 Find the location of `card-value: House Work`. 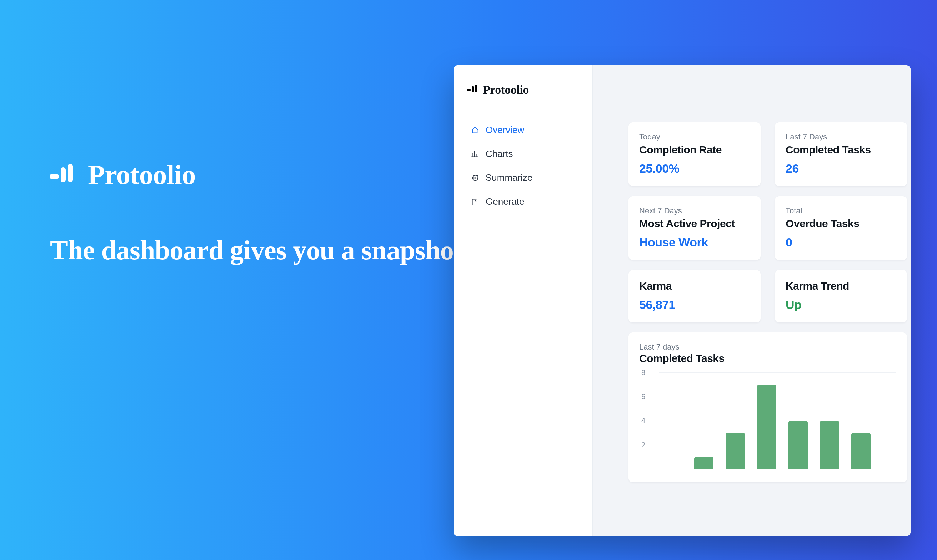

card-value: House Work is located at coordinates (695, 242).